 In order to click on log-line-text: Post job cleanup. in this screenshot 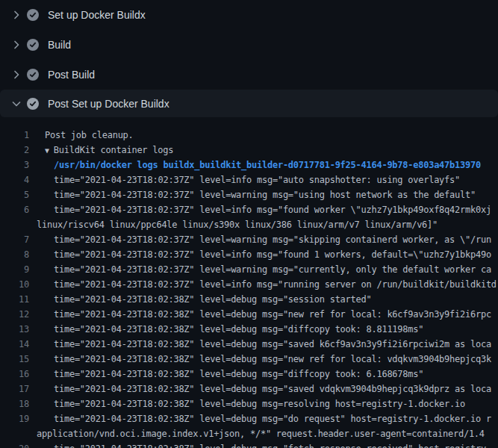, I will do `click(81, 135)`.